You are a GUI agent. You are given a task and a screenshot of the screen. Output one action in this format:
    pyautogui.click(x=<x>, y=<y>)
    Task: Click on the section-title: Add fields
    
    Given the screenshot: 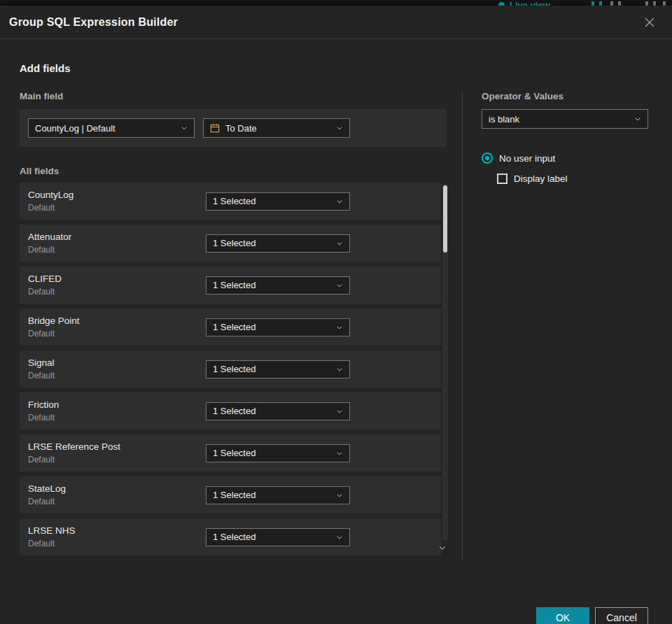 What is the action you would take?
    pyautogui.click(x=334, y=69)
    